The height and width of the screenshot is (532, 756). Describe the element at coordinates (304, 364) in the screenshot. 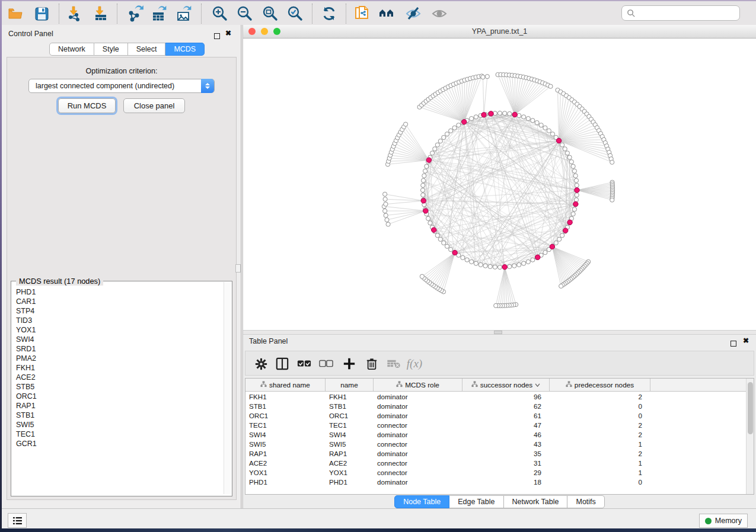

I see `select-all-icon` at that location.